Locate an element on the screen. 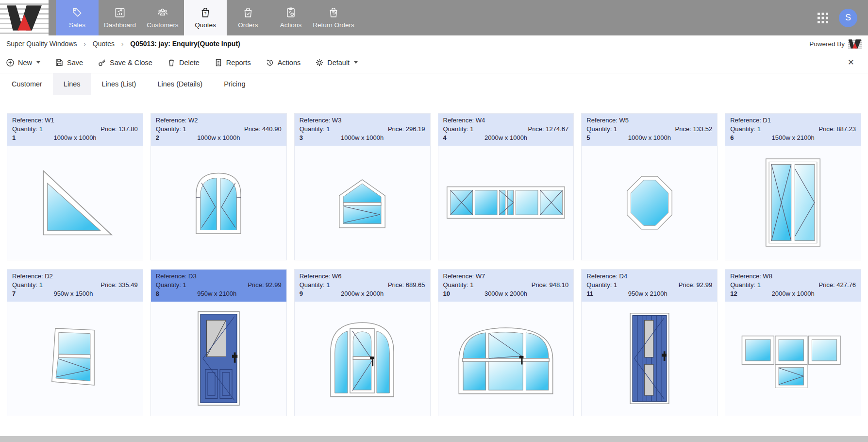 The image size is (868, 442). nav-item-customers: Customers is located at coordinates (163, 17).